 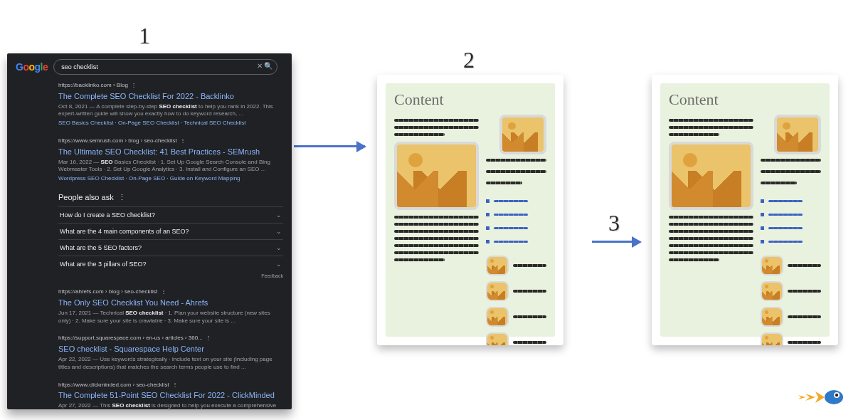 What do you see at coordinates (470, 210) in the screenshot?
I see `content-page-mock-1: Content` at bounding box center [470, 210].